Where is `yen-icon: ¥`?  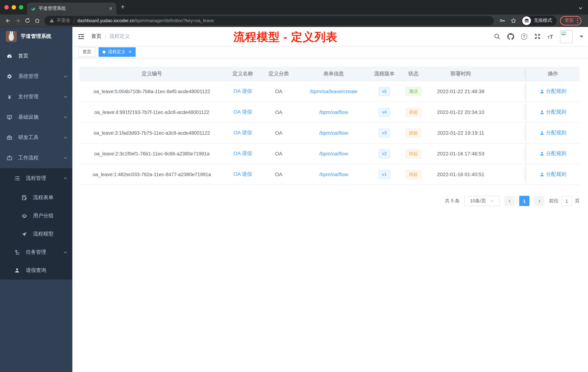
yen-icon: ¥ is located at coordinates (10, 97).